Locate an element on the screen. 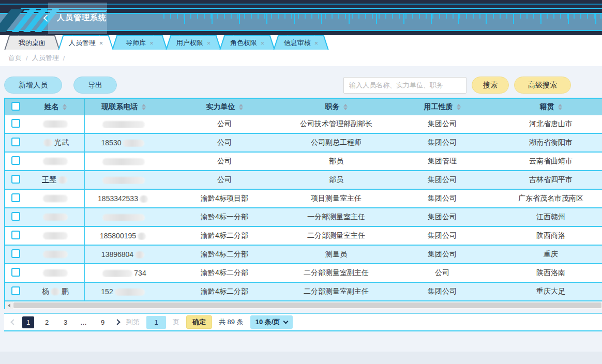 The image size is (602, 364). breadcrumb-item: 人员管理 is located at coordinates (46, 58).